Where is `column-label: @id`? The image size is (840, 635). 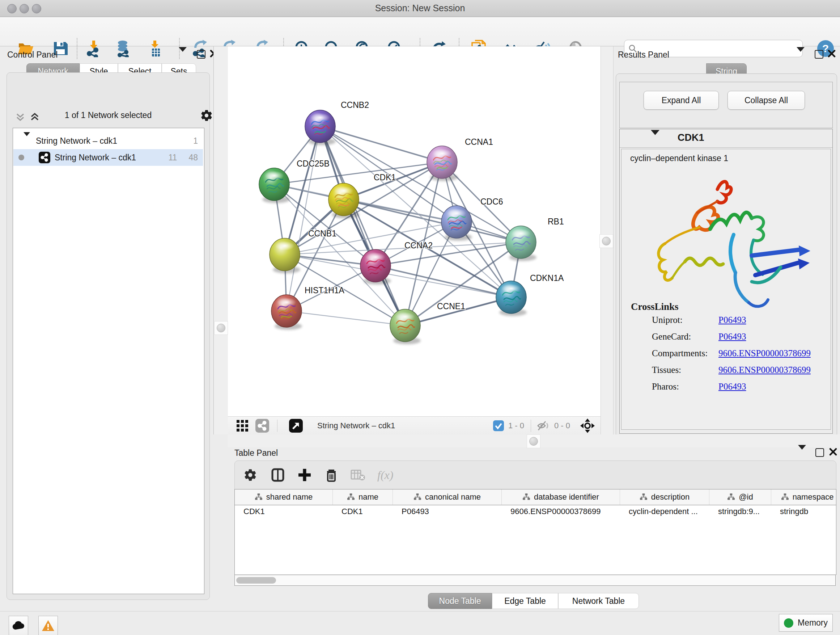 column-label: @id is located at coordinates (746, 497).